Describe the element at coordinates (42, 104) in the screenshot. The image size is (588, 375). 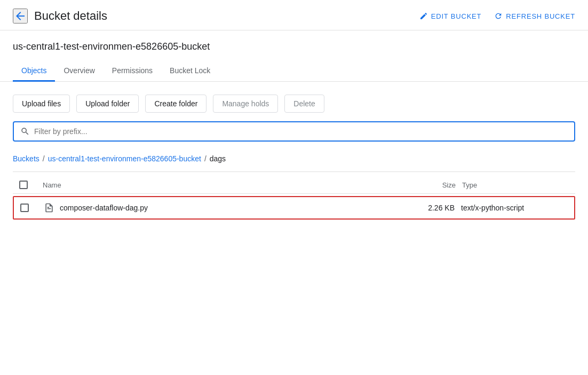
I see `upload-files-button: Upload files` at that location.